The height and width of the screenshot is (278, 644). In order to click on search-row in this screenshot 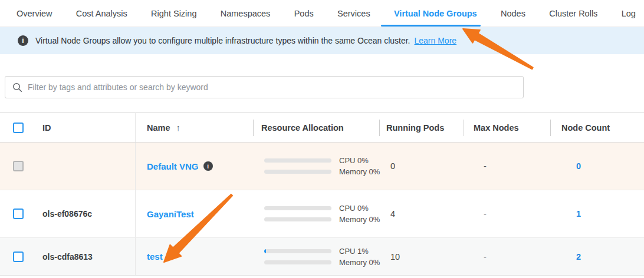, I will do `click(322, 87)`.